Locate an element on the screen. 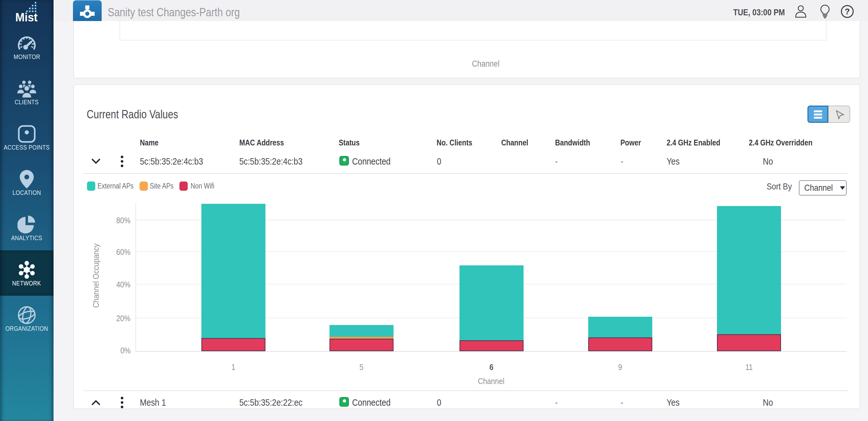 This screenshot has width=868, height=421. svg-text: Mist is located at coordinates (26, 17).